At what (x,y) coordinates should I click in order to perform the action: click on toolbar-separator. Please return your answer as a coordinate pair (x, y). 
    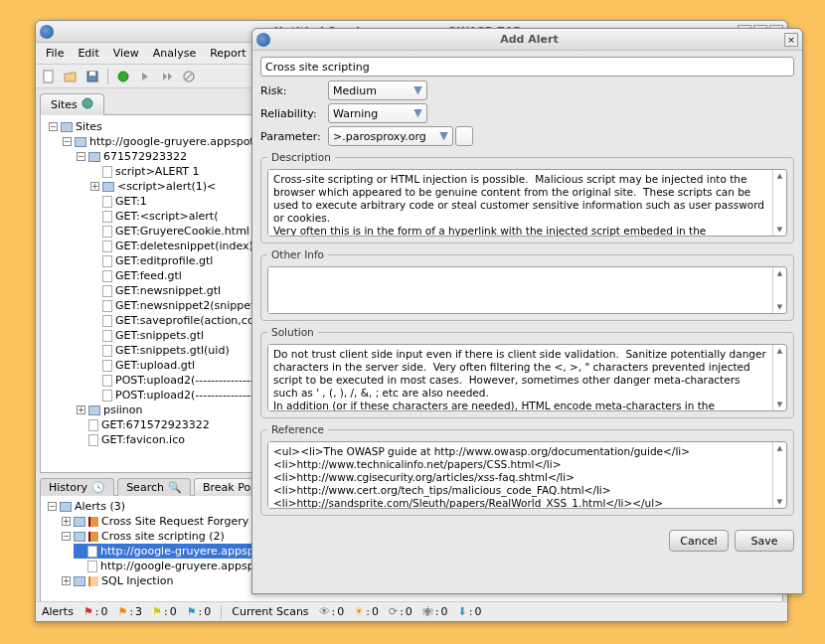
    Looking at the image, I should click on (107, 77).